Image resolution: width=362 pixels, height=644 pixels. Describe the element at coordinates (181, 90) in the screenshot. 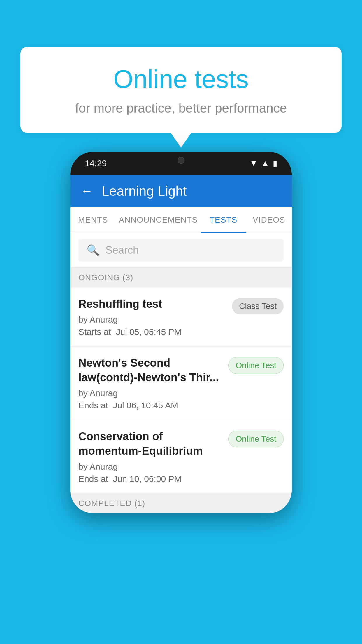

I see `speech-bubble: Online tests for more practice, better p…` at that location.